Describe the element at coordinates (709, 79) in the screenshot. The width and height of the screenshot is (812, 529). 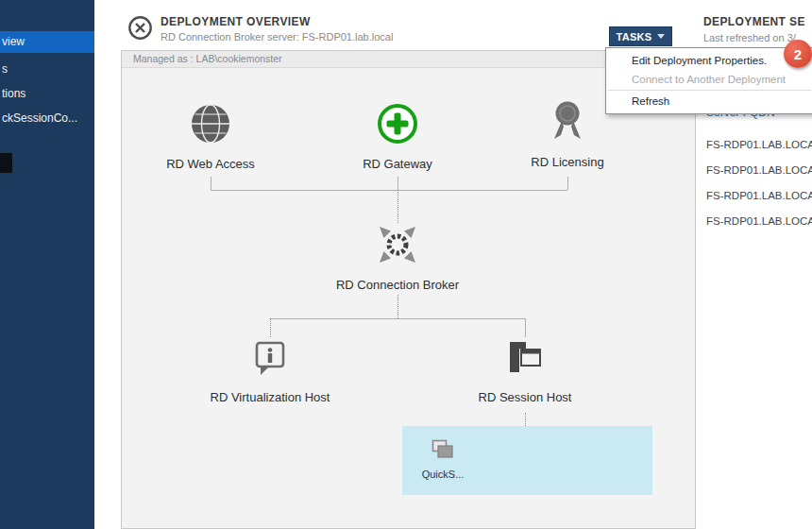
I see `menu-item-connect-to-another-deployment: Connect to Another Deployment` at that location.